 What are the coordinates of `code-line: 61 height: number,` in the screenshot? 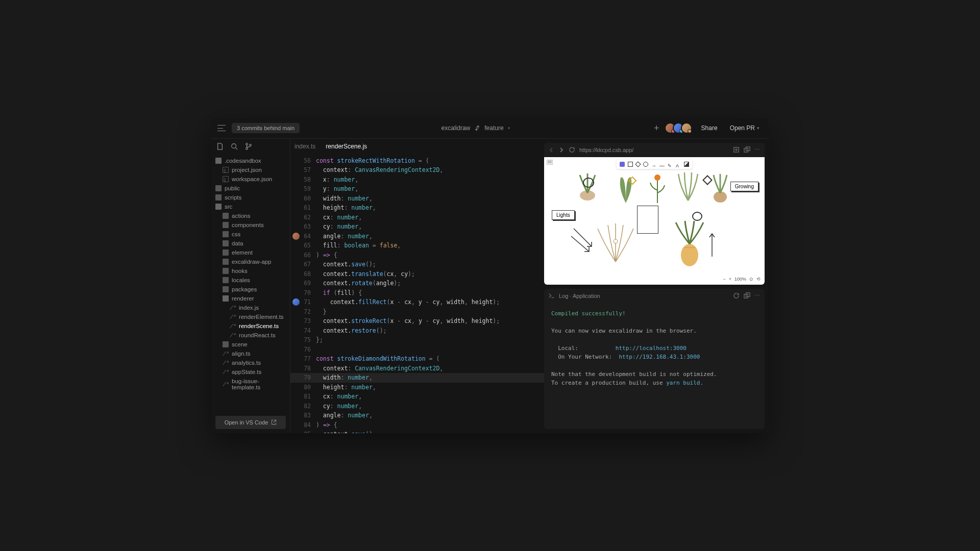 It's located at (418, 208).